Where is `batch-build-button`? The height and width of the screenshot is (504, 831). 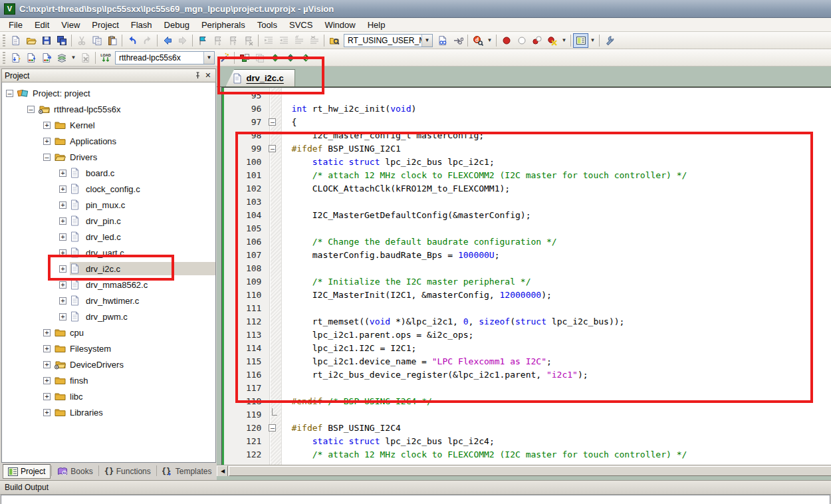 batch-build-button is located at coordinates (61, 58).